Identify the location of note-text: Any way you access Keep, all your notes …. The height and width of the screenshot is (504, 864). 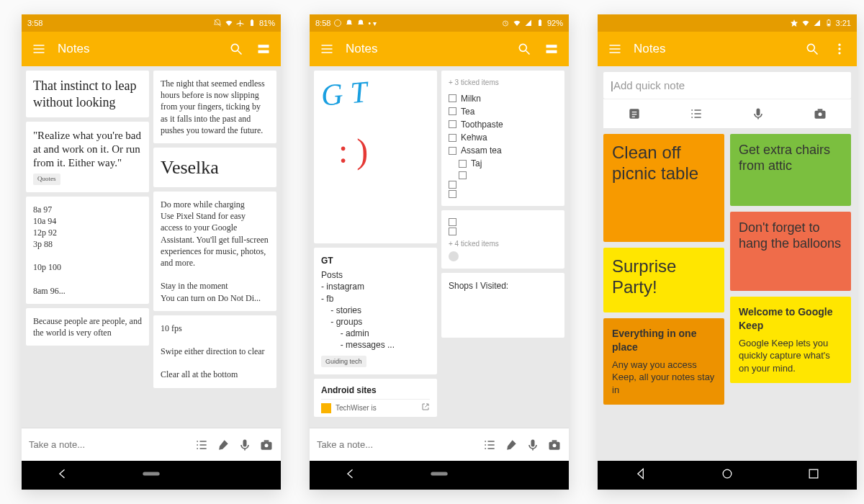
(663, 377).